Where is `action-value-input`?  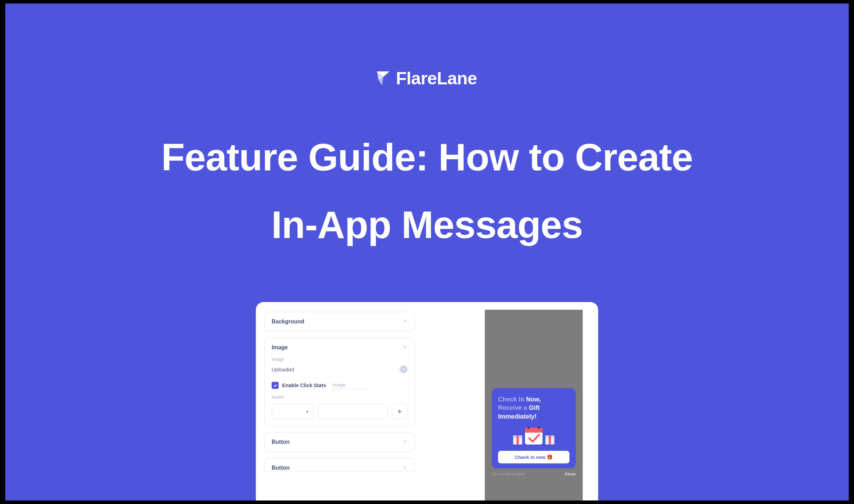
action-value-input is located at coordinates (353, 412).